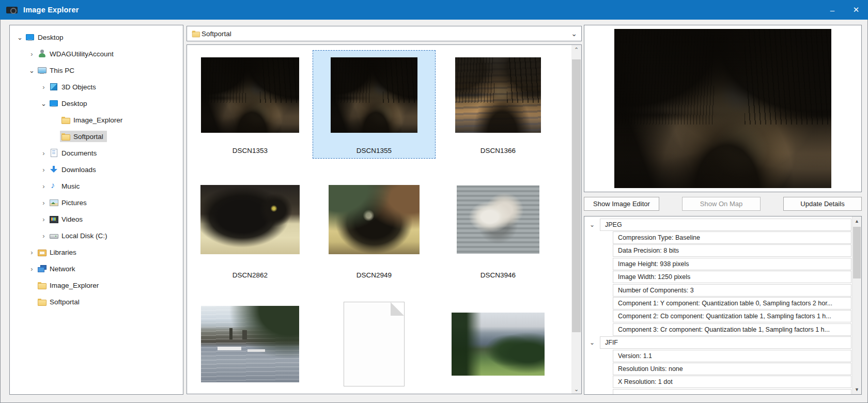 The width and height of the screenshot is (868, 403). What do you see at coordinates (374, 229) in the screenshot?
I see `thumbnail-dscn2949: DSCN2949` at bounding box center [374, 229].